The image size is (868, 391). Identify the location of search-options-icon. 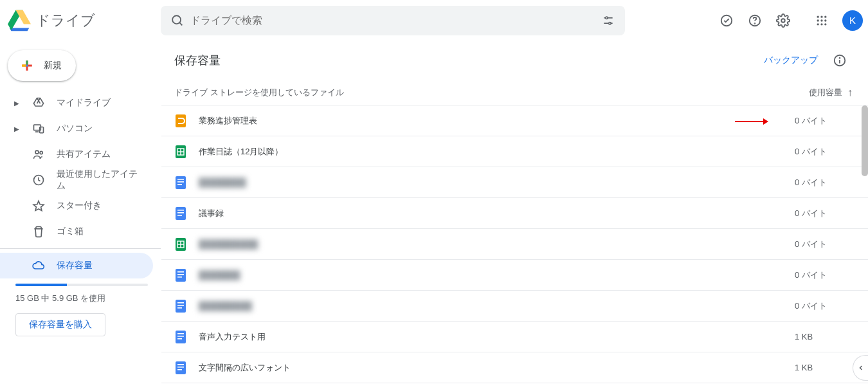
(608, 21).